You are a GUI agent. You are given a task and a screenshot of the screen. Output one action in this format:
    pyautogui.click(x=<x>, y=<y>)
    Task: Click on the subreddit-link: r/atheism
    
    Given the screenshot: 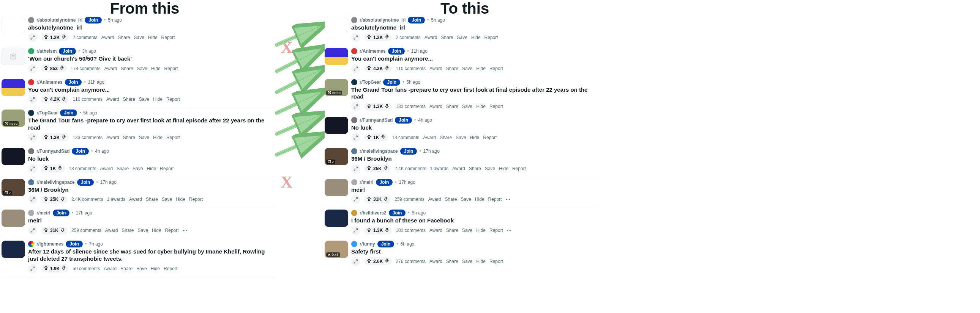 What is the action you would take?
    pyautogui.click(x=46, y=51)
    